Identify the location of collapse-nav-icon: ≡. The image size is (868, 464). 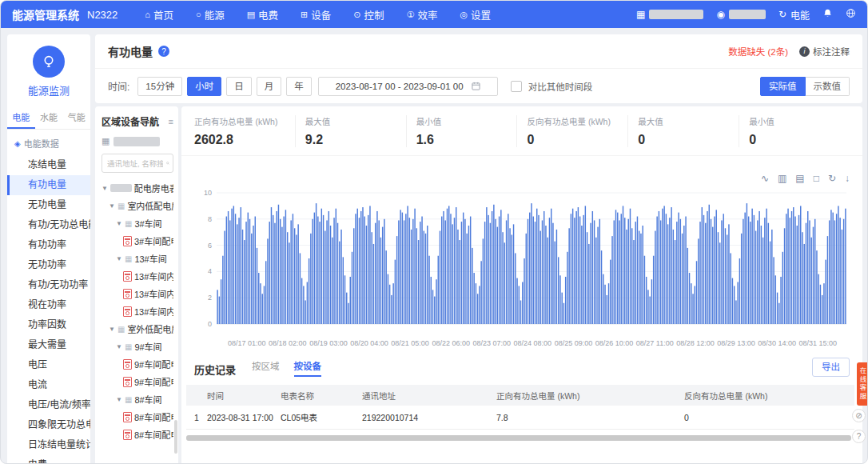
(171, 122).